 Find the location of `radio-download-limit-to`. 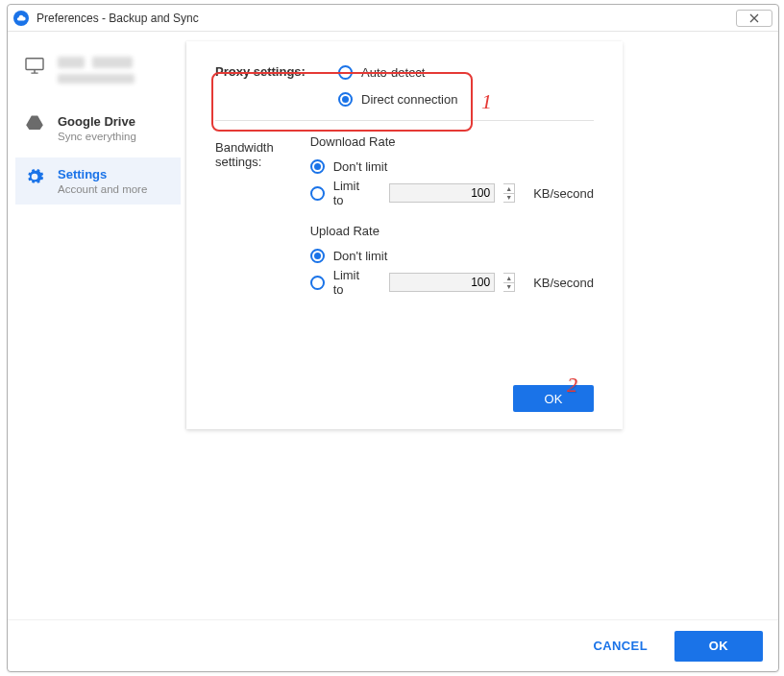

radio-download-limit-to is located at coordinates (317, 194).